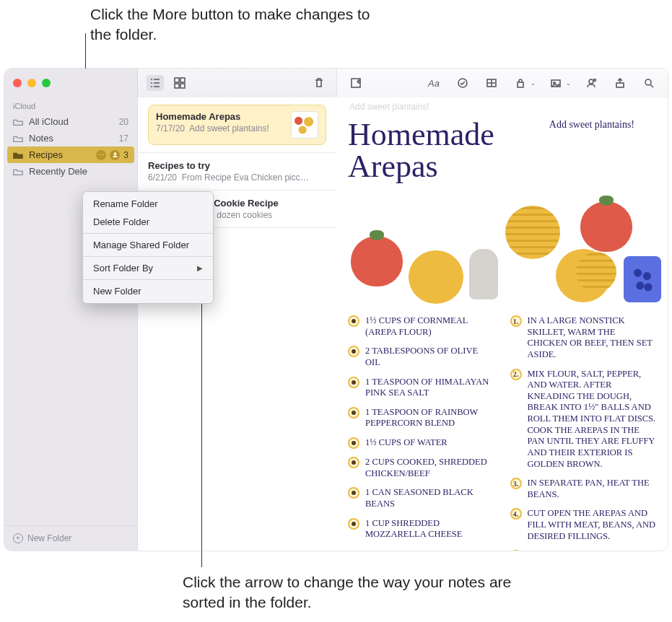 The width and height of the screenshot is (672, 622). Describe the element at coordinates (559, 83) in the screenshot. I see `media-menu: ⌄` at that location.